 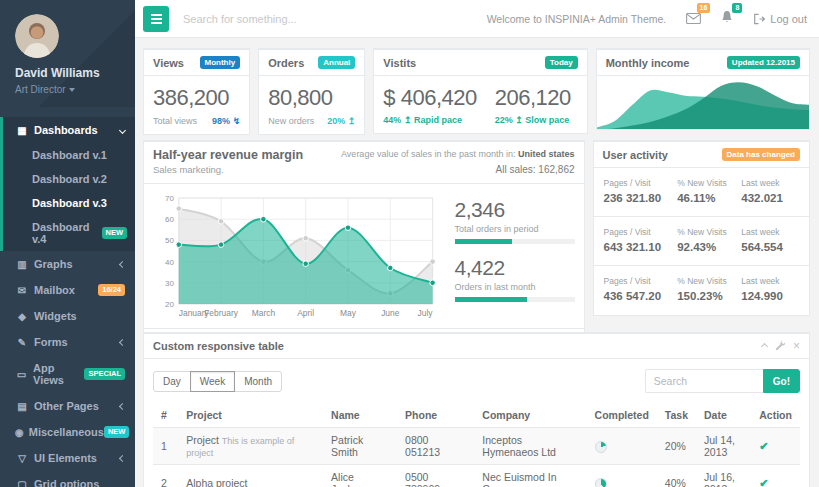 What do you see at coordinates (694, 18) in the screenshot?
I see `envelope-icon` at bounding box center [694, 18].